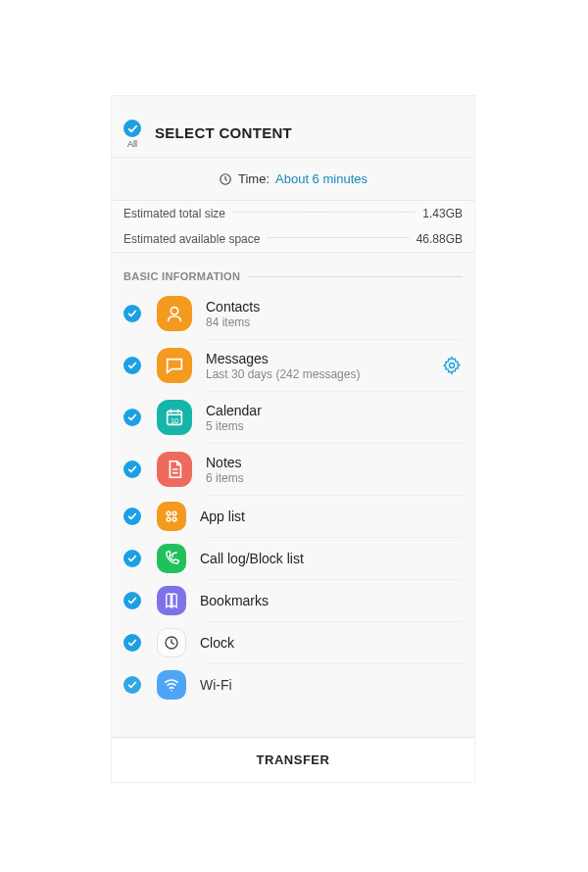  What do you see at coordinates (192, 239) in the screenshot?
I see `available-space-label: Estimated available space` at bounding box center [192, 239].